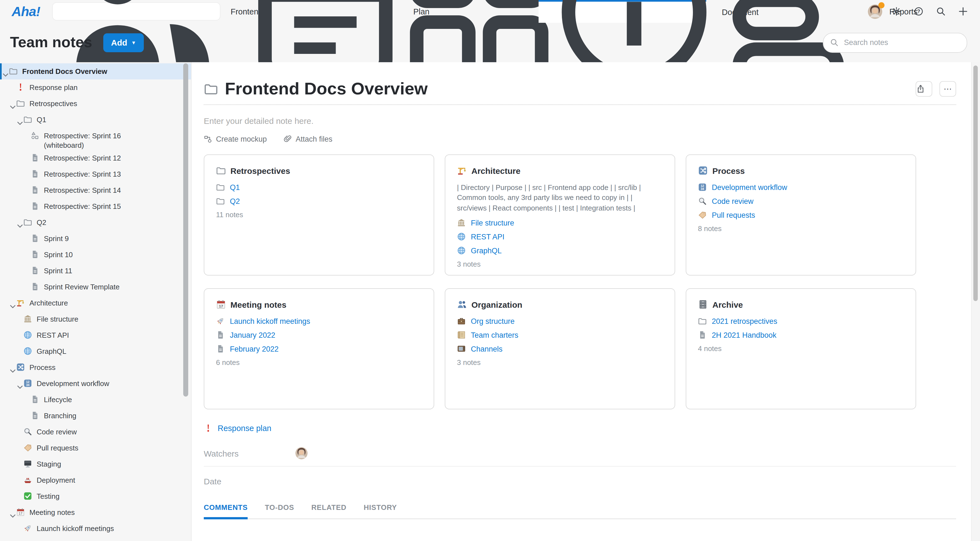  Describe the element at coordinates (123, 43) in the screenshot. I see `add-button: Add ▼` at that location.